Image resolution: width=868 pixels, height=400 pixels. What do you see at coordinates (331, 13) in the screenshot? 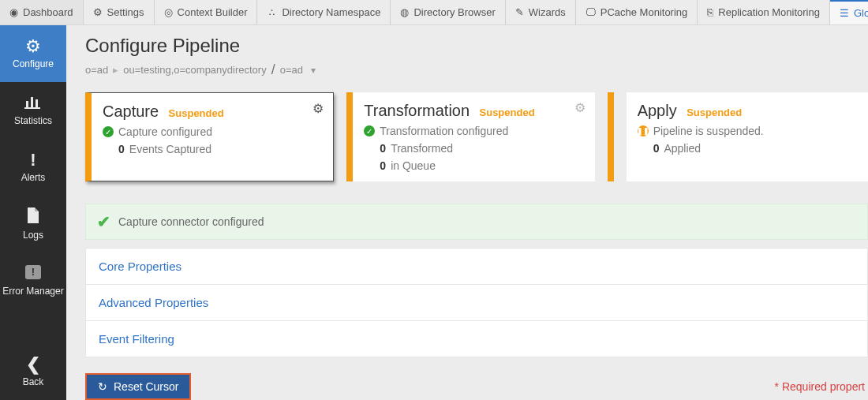
I see `tab-label: Directory Namespace` at bounding box center [331, 13].